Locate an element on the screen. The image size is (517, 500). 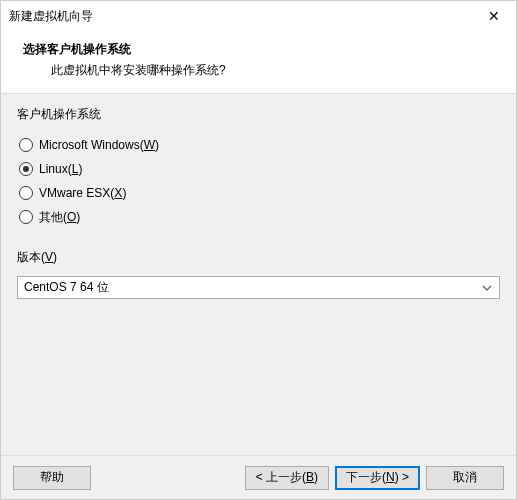
version-label: 版本(V) is located at coordinates (258, 258).